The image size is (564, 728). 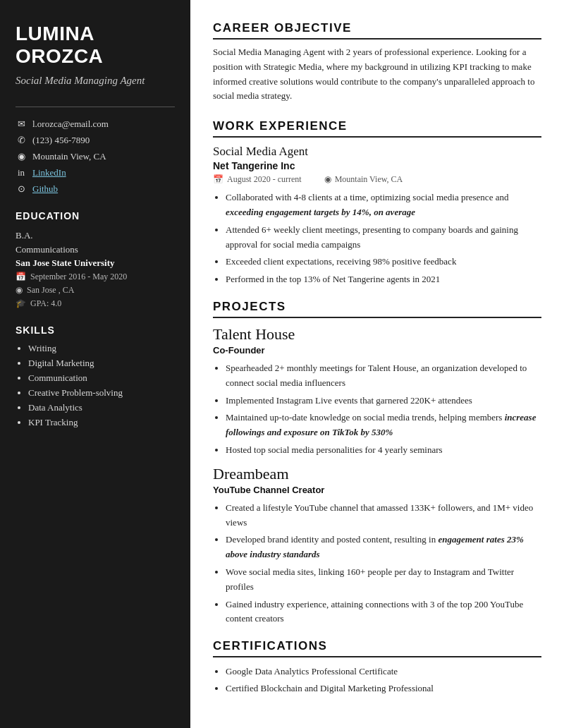 I want to click on bullet-item: Collaborated with 4-8 clients at a time,…, so click(x=384, y=205).